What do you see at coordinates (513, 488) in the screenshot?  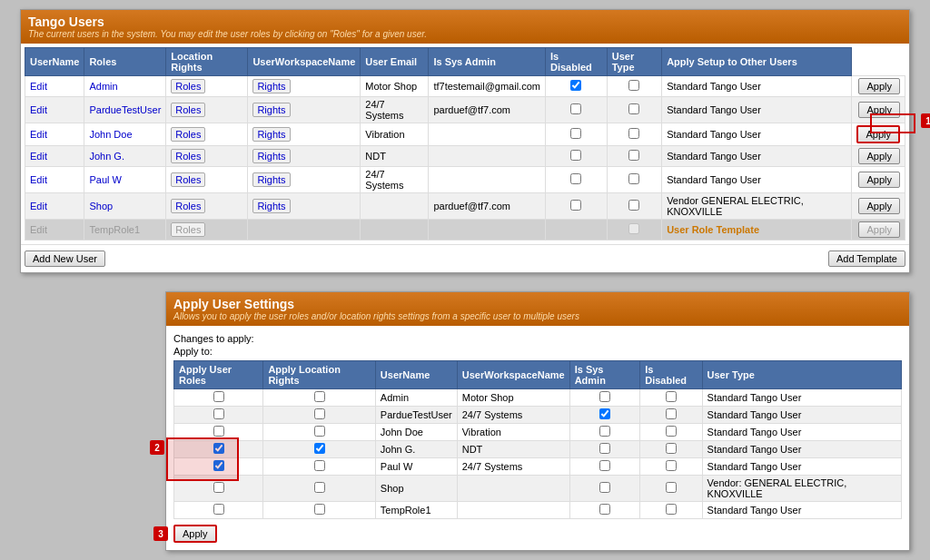 I see `apply-workspace-cell` at bounding box center [513, 488].